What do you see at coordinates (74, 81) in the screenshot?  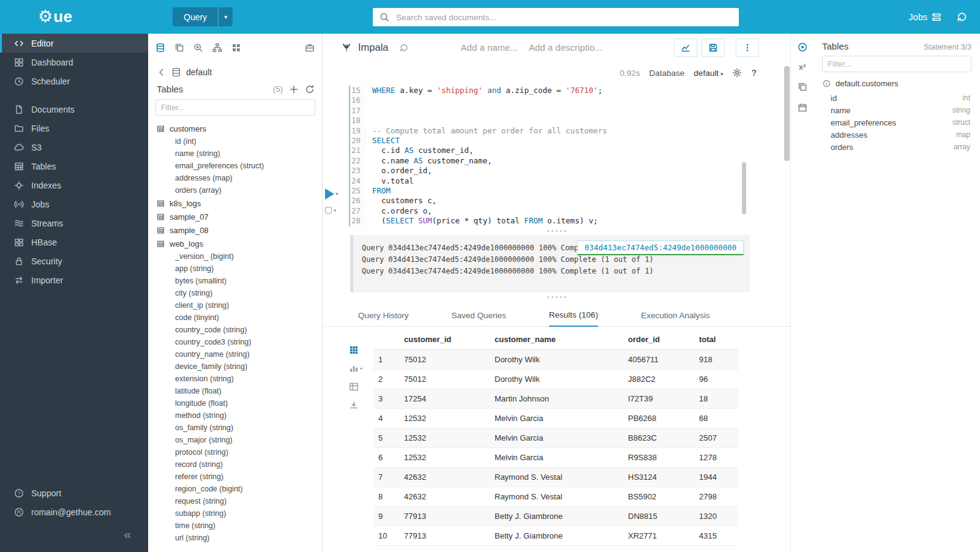 I see `sidebar-item-scheduler: Scheduler` at bounding box center [74, 81].